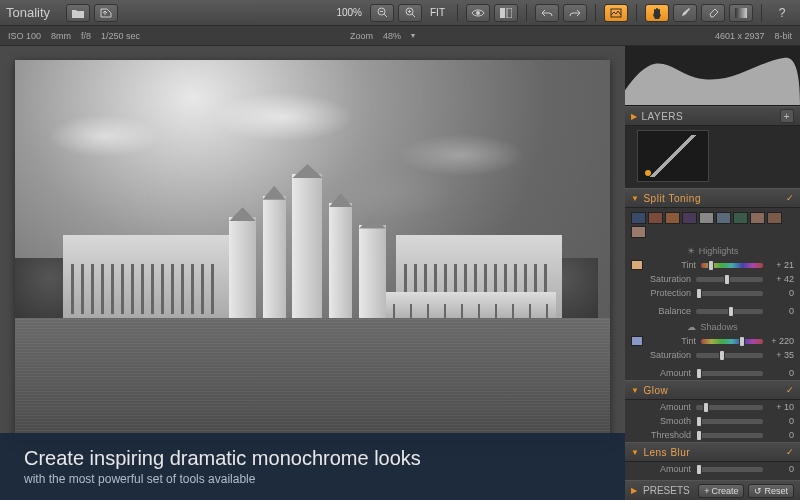  What do you see at coordinates (656, 390) in the screenshot?
I see `glow-label: Glow` at bounding box center [656, 390].